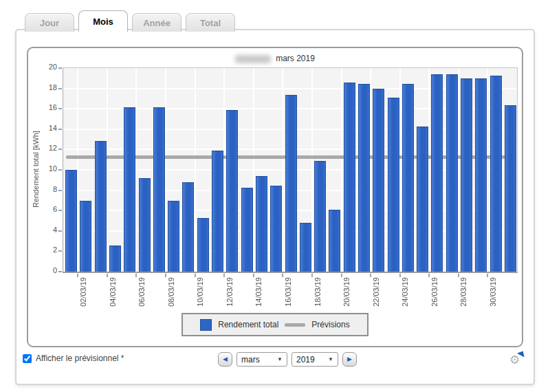  Describe the element at coordinates (206, 325) in the screenshot. I see `legend-bar-swatch` at that location.